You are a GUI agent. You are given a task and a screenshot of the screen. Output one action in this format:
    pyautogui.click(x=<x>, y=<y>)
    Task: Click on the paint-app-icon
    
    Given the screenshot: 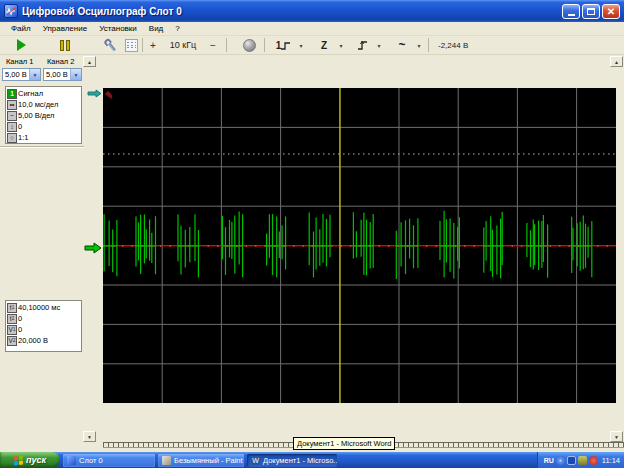 What is the action you would take?
    pyautogui.click(x=166, y=460)
    